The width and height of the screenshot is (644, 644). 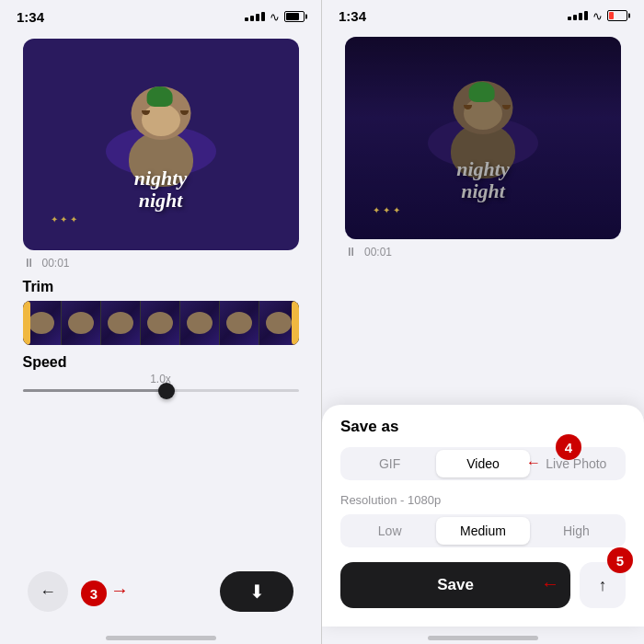 I want to click on sloth-face, so click(x=161, y=120).